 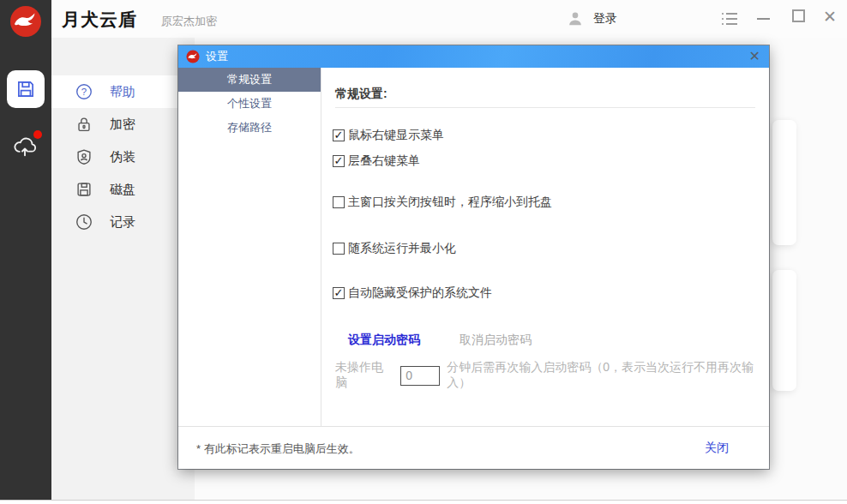 What do you see at coordinates (799, 15) in the screenshot?
I see `maximize-button` at bounding box center [799, 15].